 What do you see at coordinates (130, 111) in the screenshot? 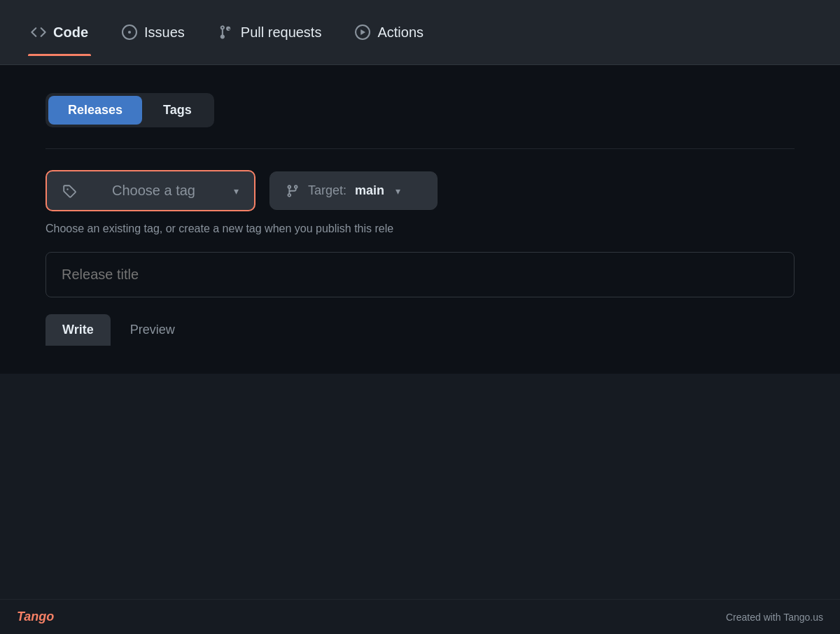
I see `toggle-tabs: Releases Tags` at bounding box center [130, 111].